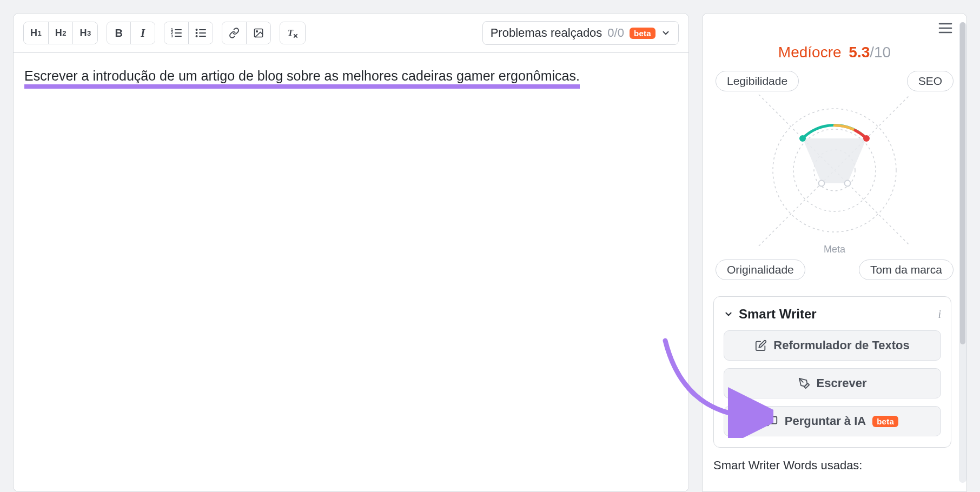  I want to click on smart-writer-title: Smart Writer, so click(836, 314).